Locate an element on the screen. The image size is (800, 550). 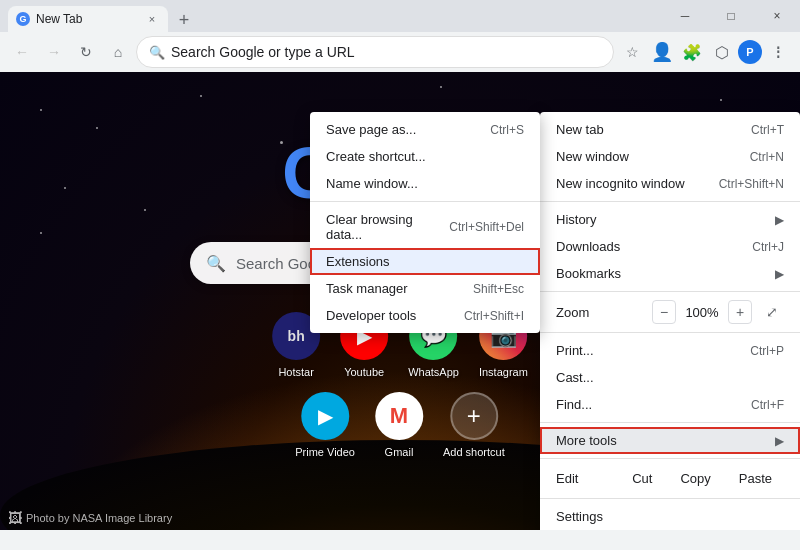
menu-history: History ▶ is located at coordinates (670, 220).